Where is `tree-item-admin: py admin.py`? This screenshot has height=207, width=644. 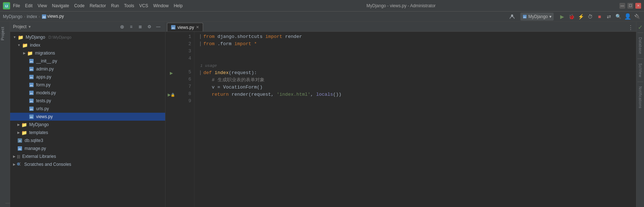 tree-item-admin: py admin.py is located at coordinates (87, 69).